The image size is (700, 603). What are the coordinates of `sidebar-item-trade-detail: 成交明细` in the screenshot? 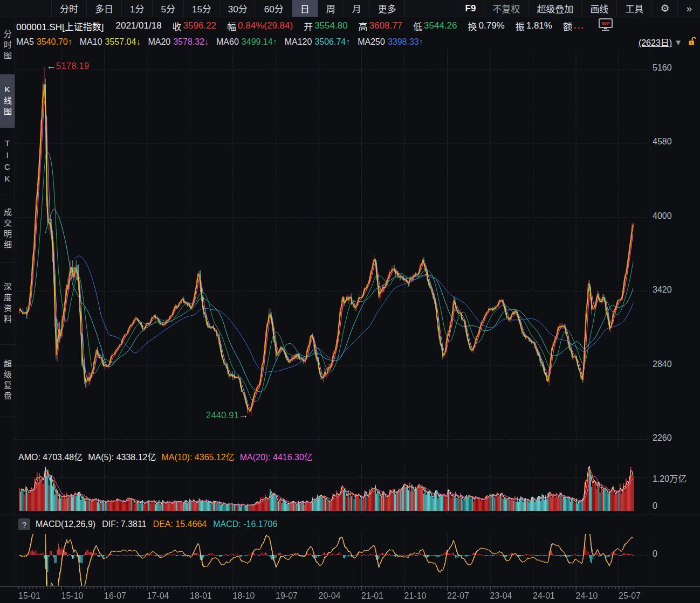 It's located at (8, 230).